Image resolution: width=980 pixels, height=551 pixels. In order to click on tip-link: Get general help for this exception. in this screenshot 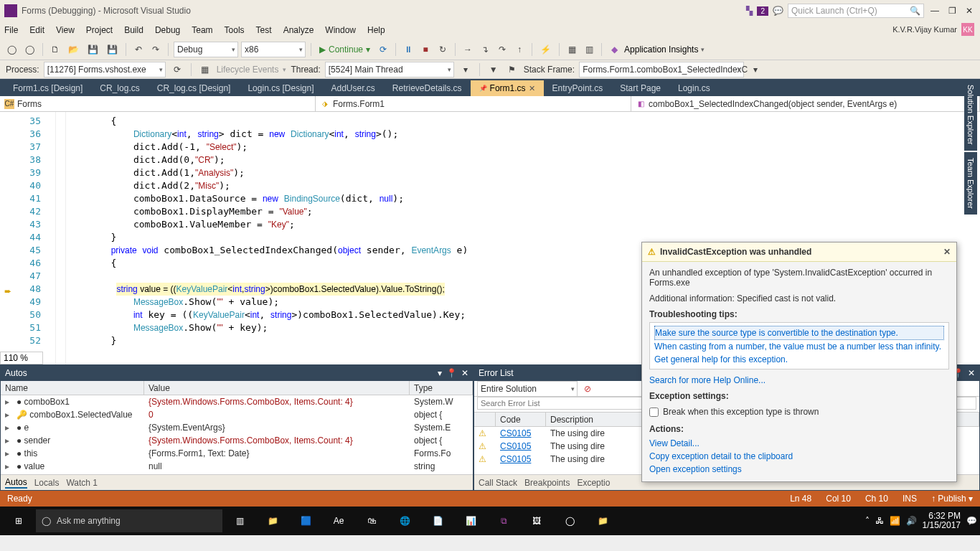, I will do `click(799, 359)`.